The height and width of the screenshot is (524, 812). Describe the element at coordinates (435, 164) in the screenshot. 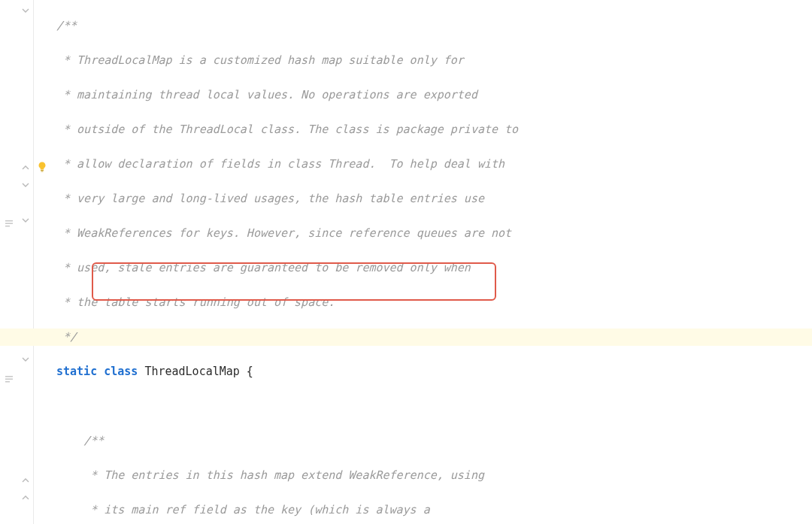

I see `comment-line: * allow declaration of fields in class T…` at that location.